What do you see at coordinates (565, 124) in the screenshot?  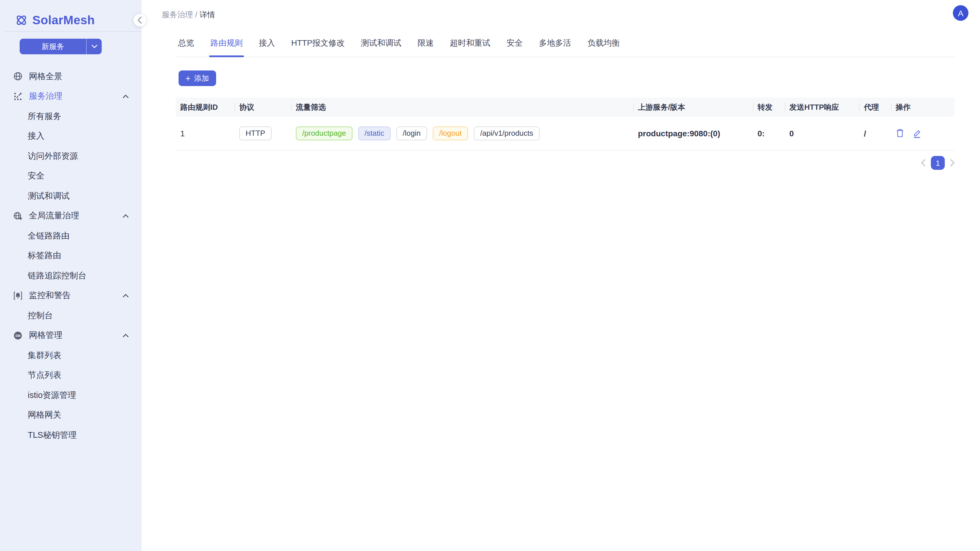 I see `routing-rules-table: 路由规则ID 协议 流量筛选 上游服务/版本 转发 发送HTTP响应 代理 操作…` at bounding box center [565, 124].